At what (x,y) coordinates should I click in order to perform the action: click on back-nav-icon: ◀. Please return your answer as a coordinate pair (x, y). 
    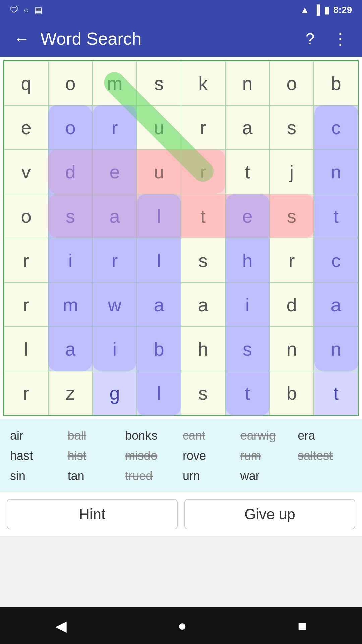
    Looking at the image, I should click on (61, 626).